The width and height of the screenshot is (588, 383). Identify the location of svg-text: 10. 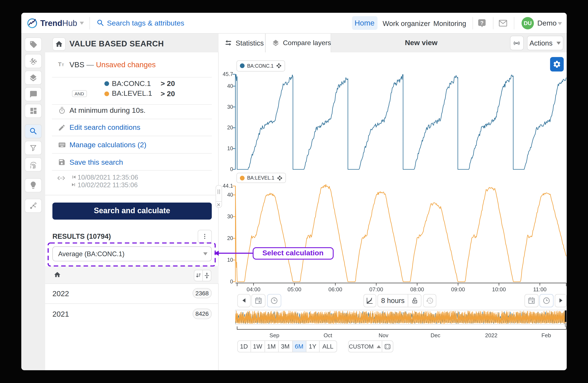
(230, 148).